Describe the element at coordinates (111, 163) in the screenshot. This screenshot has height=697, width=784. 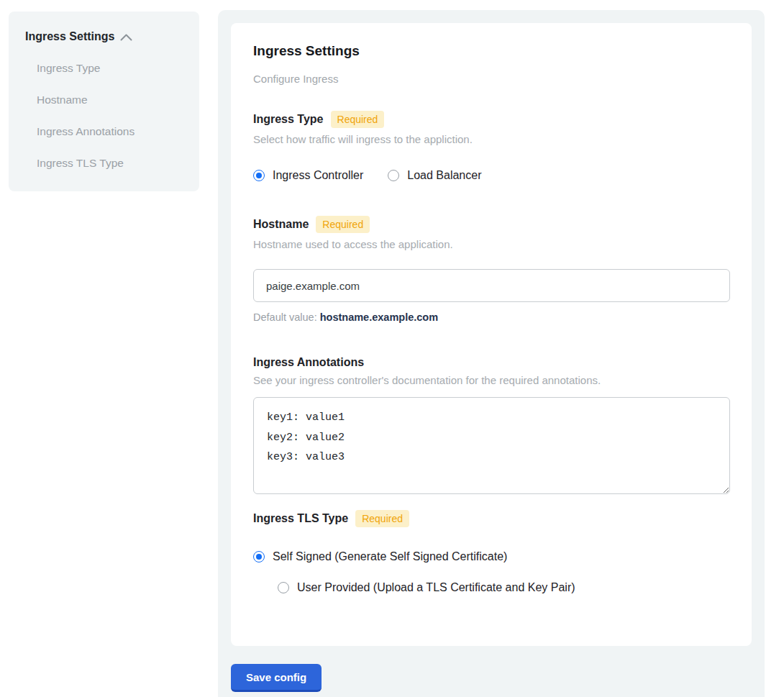
I see `sidebar-item-ingress-tls-type: Ingress TLS Type` at that location.